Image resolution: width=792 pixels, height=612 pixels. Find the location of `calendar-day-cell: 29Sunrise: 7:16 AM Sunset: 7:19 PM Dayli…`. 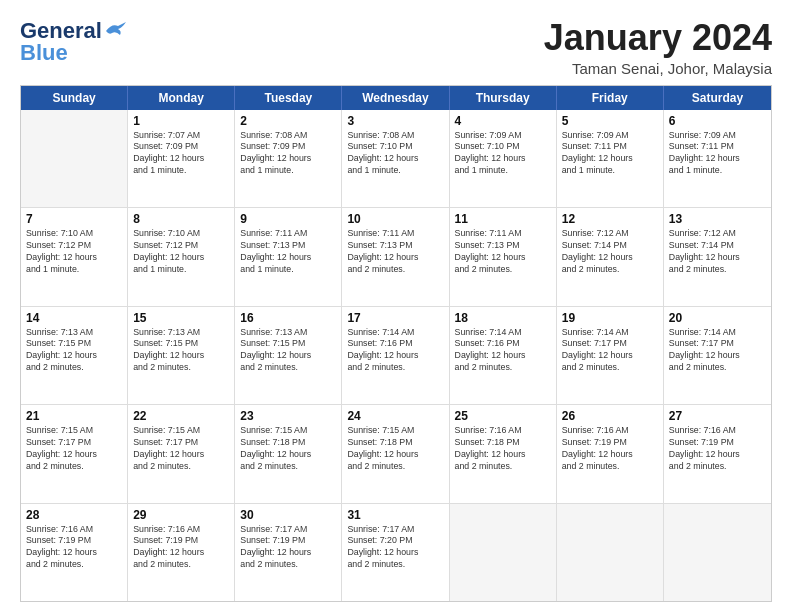

calendar-day-cell: 29Sunrise: 7:16 AM Sunset: 7:19 PM Dayli… is located at coordinates (182, 552).